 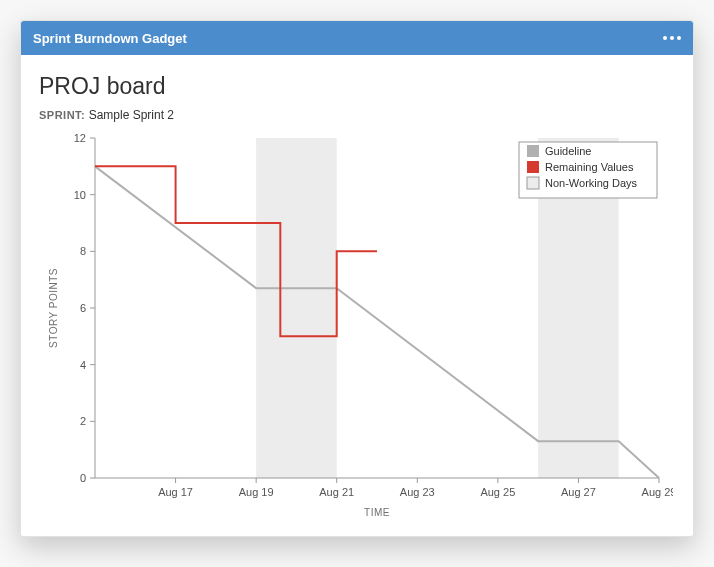 What do you see at coordinates (533, 167) in the screenshot?
I see `legend-remaining-swatch` at bounding box center [533, 167].